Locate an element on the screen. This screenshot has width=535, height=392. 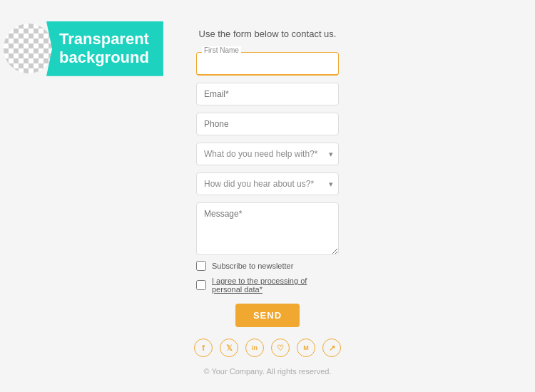
help-select: What do you need help with?* Option 1 Op… is located at coordinates (268, 154).